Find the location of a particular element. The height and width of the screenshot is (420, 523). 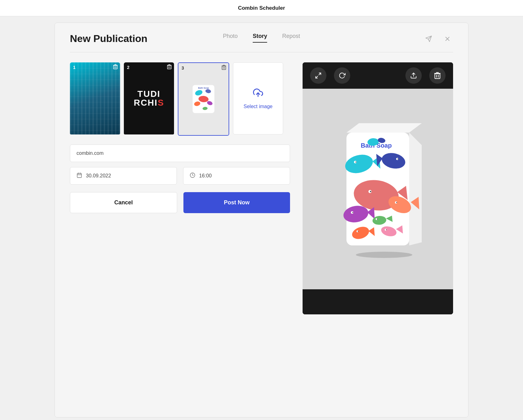

tab-photo: Photo is located at coordinates (230, 38).